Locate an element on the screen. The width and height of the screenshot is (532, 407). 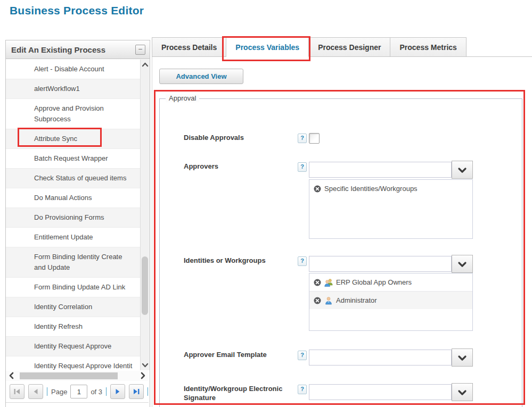
tab-label: Process Variables is located at coordinates (267, 47).